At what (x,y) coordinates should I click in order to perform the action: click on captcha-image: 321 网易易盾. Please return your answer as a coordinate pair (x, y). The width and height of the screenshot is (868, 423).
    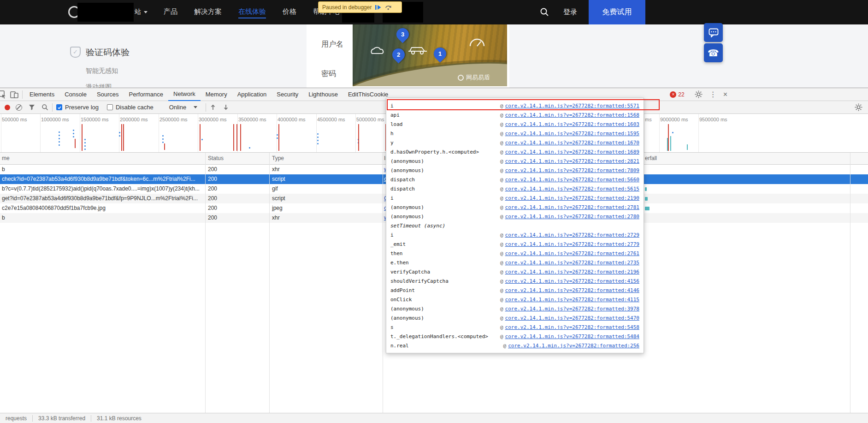
    Looking at the image, I should click on (430, 55).